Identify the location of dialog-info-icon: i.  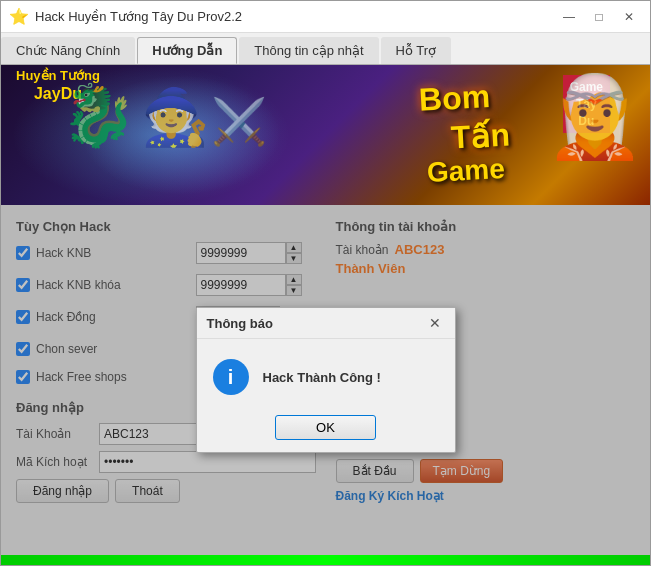
(231, 377).